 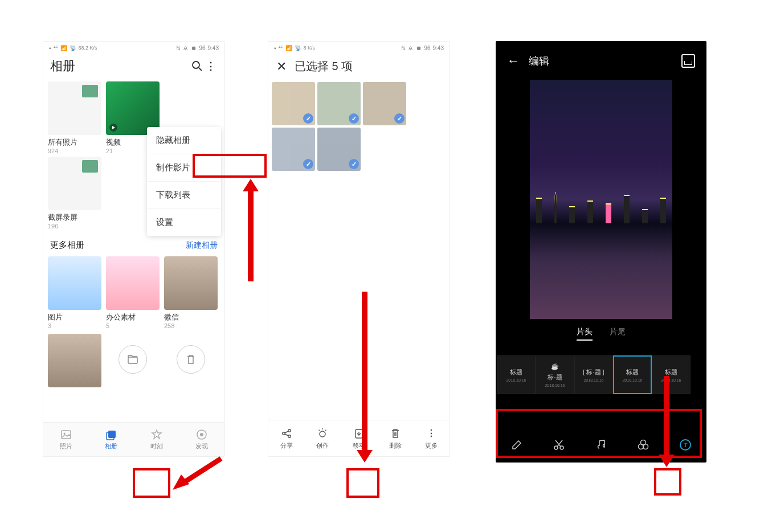 I want to click on editor-header: ← 编辑, so click(x=601, y=58).